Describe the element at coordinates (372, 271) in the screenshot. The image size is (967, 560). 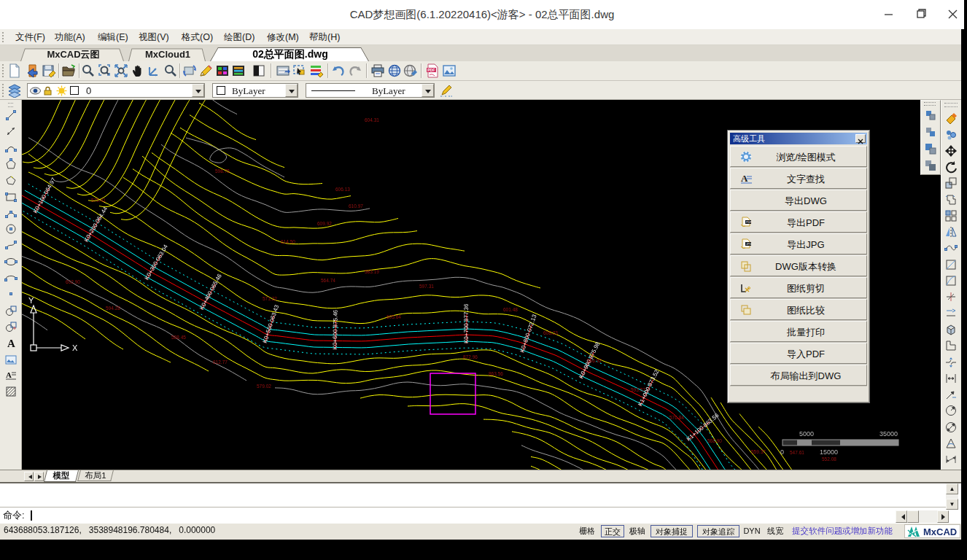
I see `svg-text: 583.19` at that location.